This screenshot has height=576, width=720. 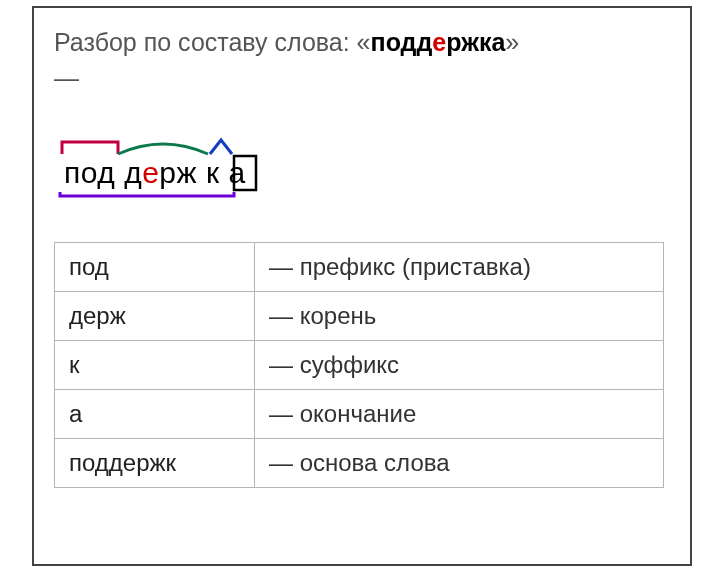 What do you see at coordinates (460, 364) in the screenshot?
I see `desc-cell: — суффикс` at bounding box center [460, 364].